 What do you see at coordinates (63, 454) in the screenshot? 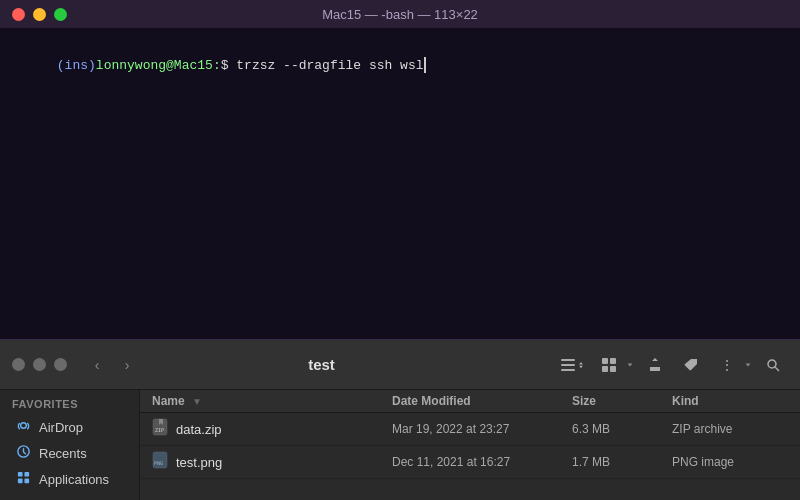
I see `recents-label: Recents` at bounding box center [63, 454].